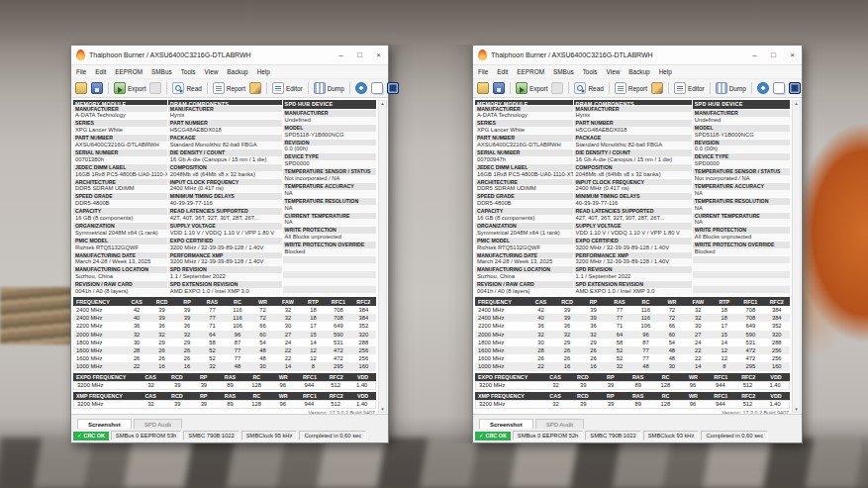 This screenshot has height=488, width=868. Describe the element at coordinates (698, 350) in the screenshot. I see `timing-cell: 22` at that location.